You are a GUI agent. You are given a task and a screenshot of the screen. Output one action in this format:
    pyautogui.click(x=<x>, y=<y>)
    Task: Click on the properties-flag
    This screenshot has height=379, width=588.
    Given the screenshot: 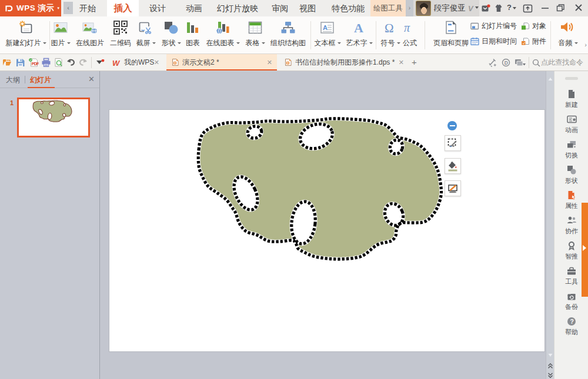 What is the action you would take?
    pyautogui.click(x=584, y=250)
    